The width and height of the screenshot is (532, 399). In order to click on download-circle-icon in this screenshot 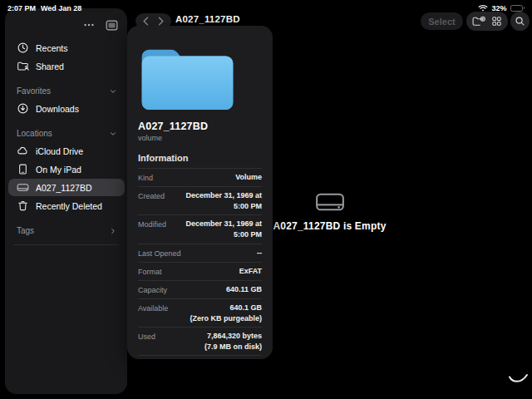, I will do `click(23, 108)`.